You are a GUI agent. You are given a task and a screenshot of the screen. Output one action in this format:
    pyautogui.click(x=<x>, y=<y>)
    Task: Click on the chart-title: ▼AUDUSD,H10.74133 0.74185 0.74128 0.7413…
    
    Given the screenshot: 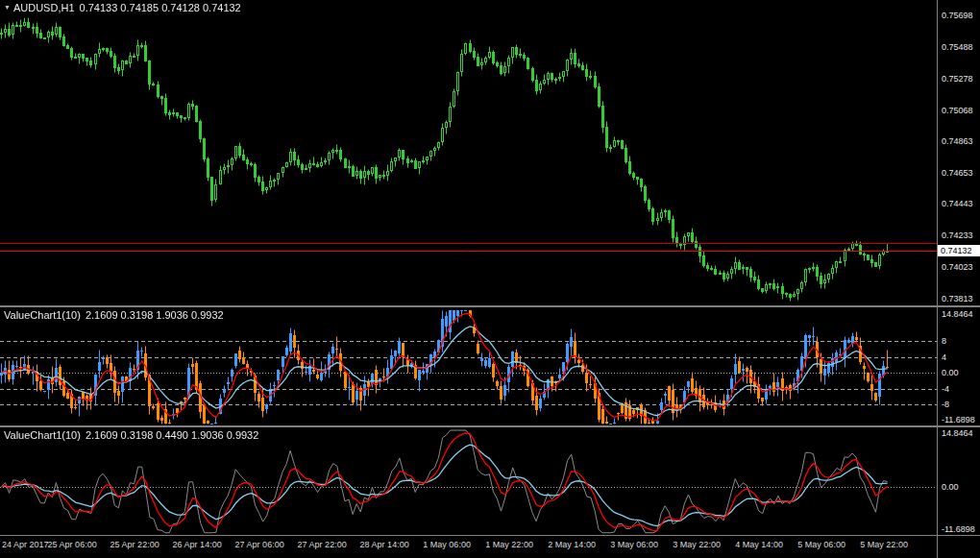 What is the action you would take?
    pyautogui.click(x=123, y=8)
    